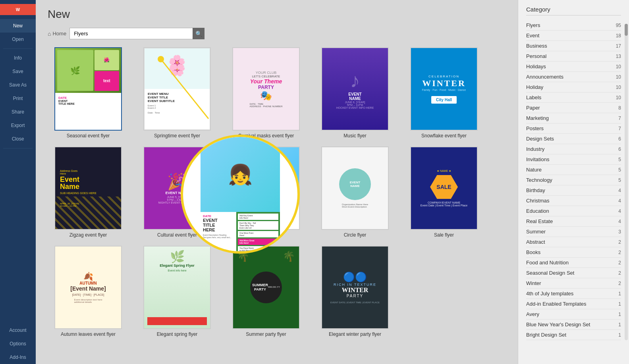 Image resolution: width=629 pixels, height=364 pixels. What do you see at coordinates (573, 304) in the screenshot?
I see `category-row-add-in-enabled: Add-in Enabled Templates 1` at bounding box center [573, 304].